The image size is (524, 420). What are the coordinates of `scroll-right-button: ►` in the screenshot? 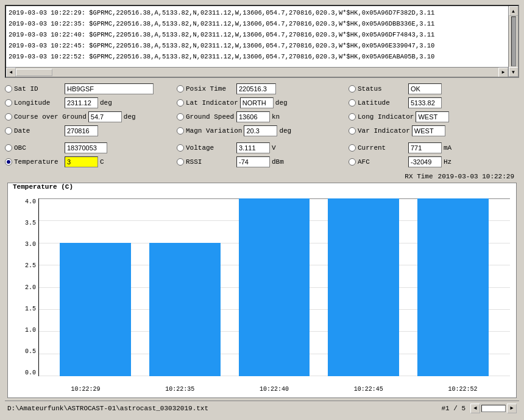 It's located at (503, 72).